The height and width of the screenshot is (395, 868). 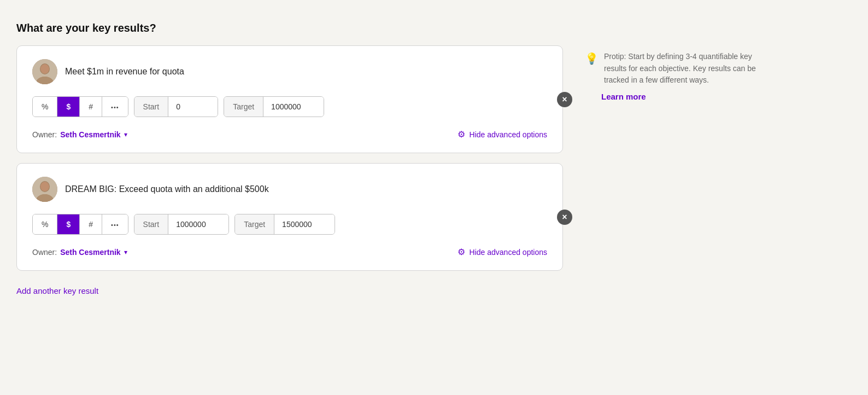 I want to click on owner-name-1: Seth Cesmertnik, so click(x=90, y=135).